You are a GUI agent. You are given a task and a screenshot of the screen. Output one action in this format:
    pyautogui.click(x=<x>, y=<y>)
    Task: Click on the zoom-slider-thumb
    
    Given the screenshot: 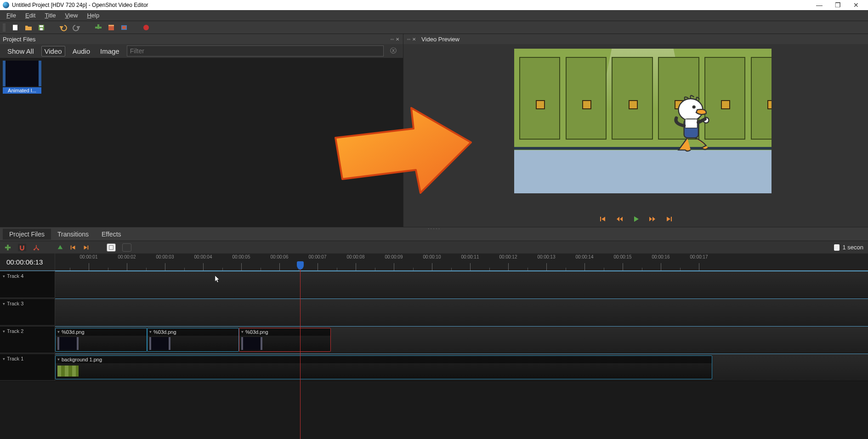 What is the action you would take?
    pyautogui.click(x=837, y=248)
    